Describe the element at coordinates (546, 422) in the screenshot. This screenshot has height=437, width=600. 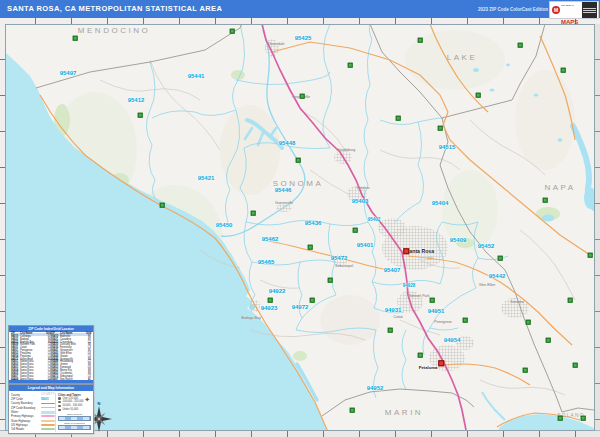
I see `san-pablo-bay` at that location.